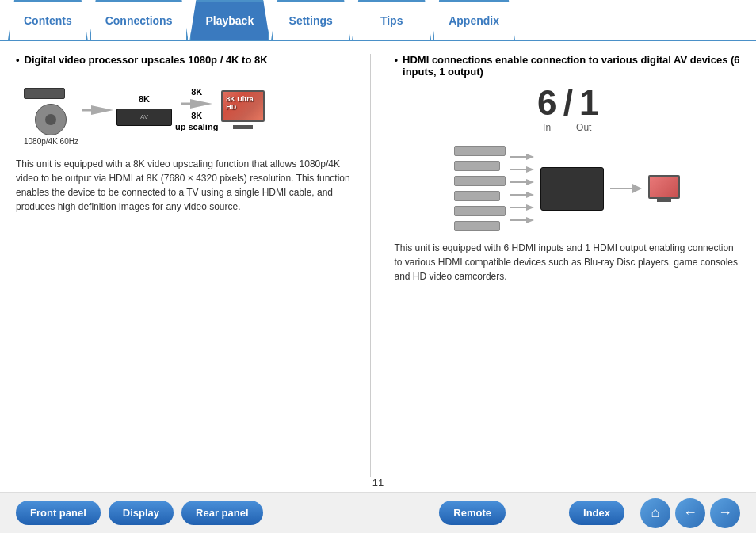 Image resolution: width=756 pixels, height=533 pixels. What do you see at coordinates (567, 128) in the screenshot?
I see `fraction-labels: In Out` at bounding box center [567, 128].